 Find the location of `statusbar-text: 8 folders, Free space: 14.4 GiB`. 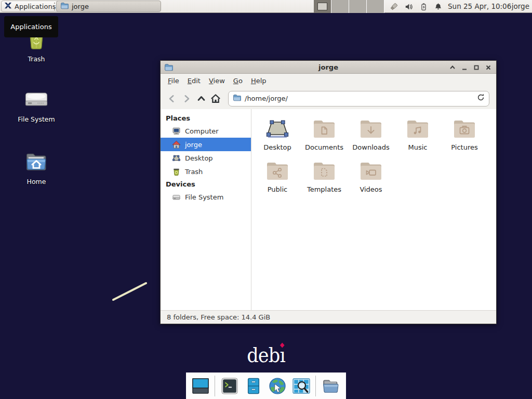

statusbar-text: 8 folders, Free space: 14.4 GiB is located at coordinates (218, 317).